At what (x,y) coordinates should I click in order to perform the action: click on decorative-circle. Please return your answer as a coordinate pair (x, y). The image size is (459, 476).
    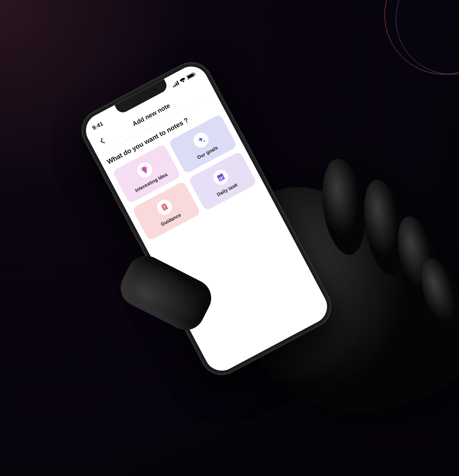
    Looking at the image, I should click on (427, 37).